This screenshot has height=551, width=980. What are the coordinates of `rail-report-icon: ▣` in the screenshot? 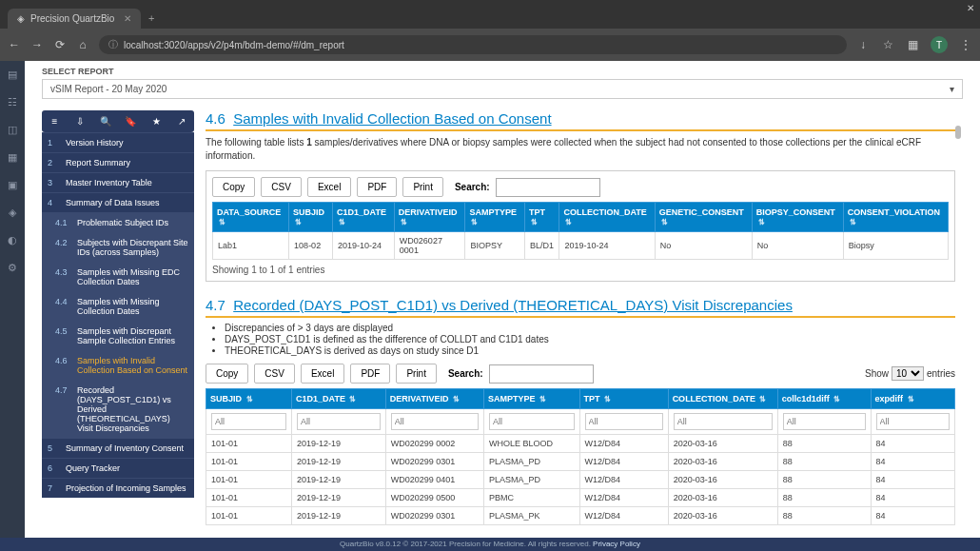 It's located at (12, 185).